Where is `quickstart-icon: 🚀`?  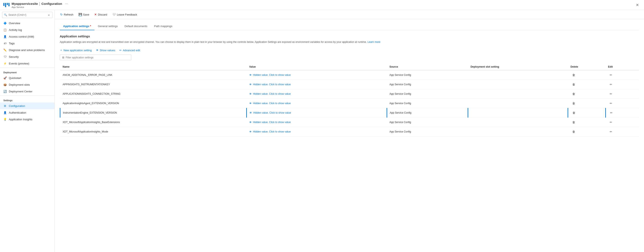
quickstart-icon: 🚀 is located at coordinates (5, 78).